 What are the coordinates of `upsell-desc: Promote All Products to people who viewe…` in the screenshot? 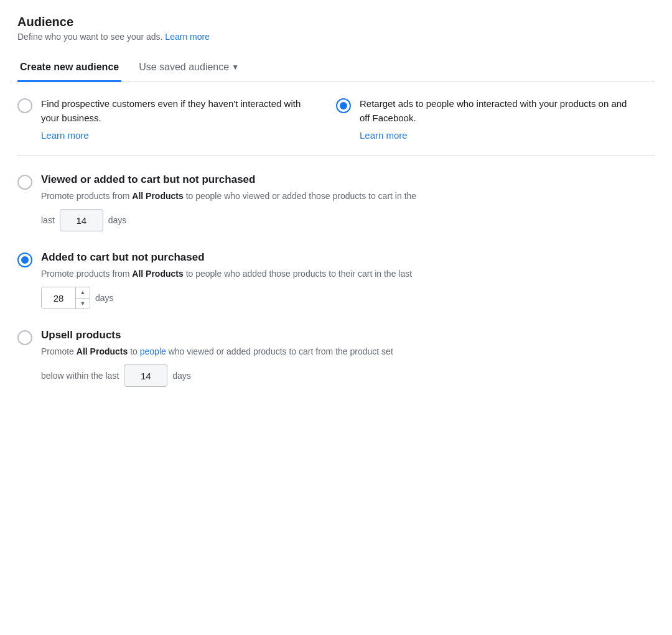 It's located at (348, 352).